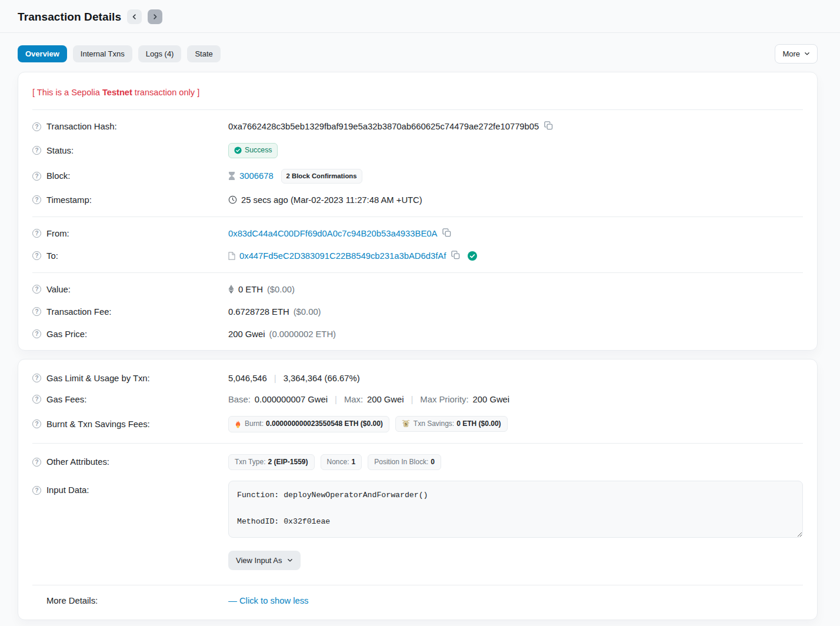  I want to click on eth-icon, so click(231, 289).